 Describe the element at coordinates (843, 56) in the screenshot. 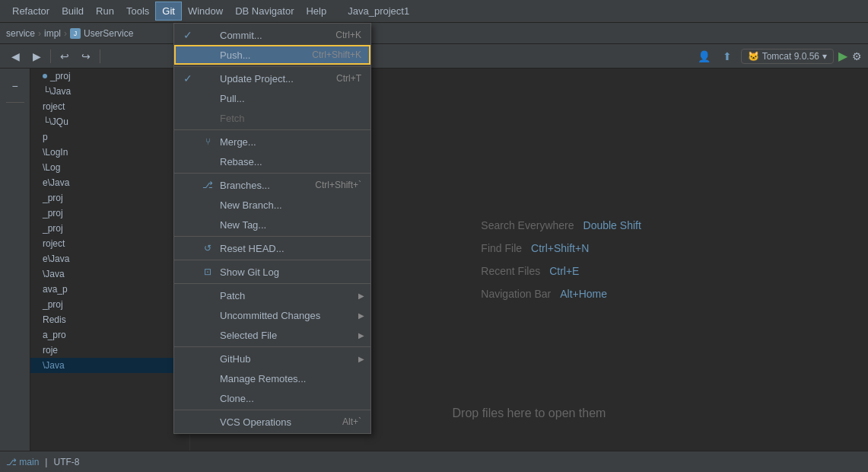

I see `run-button: ▶` at that location.